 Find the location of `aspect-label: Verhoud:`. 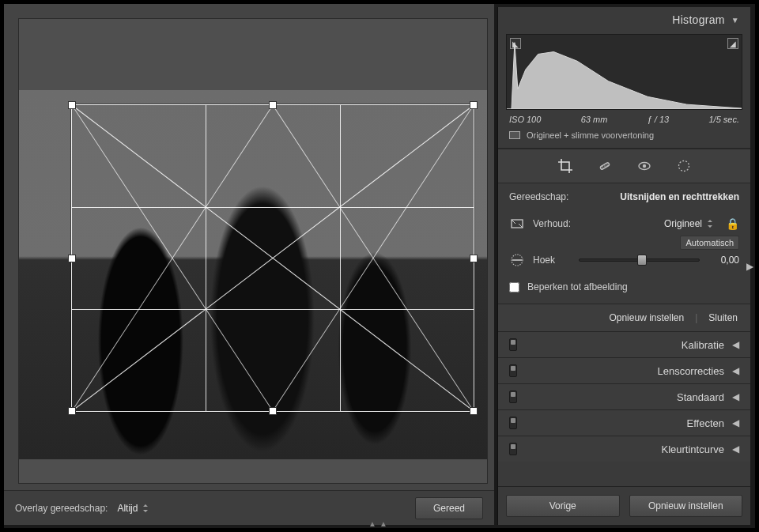

aspect-label: Verhoud: is located at coordinates (552, 224).